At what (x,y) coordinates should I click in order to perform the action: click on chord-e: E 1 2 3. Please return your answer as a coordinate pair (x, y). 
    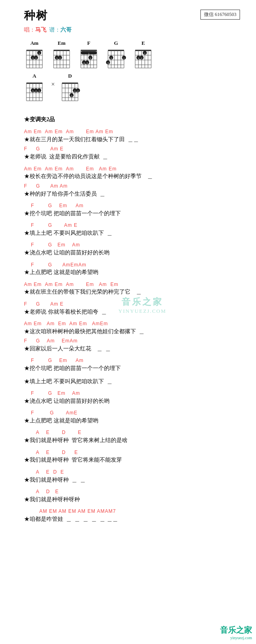
    Looking at the image, I should click on (143, 55).